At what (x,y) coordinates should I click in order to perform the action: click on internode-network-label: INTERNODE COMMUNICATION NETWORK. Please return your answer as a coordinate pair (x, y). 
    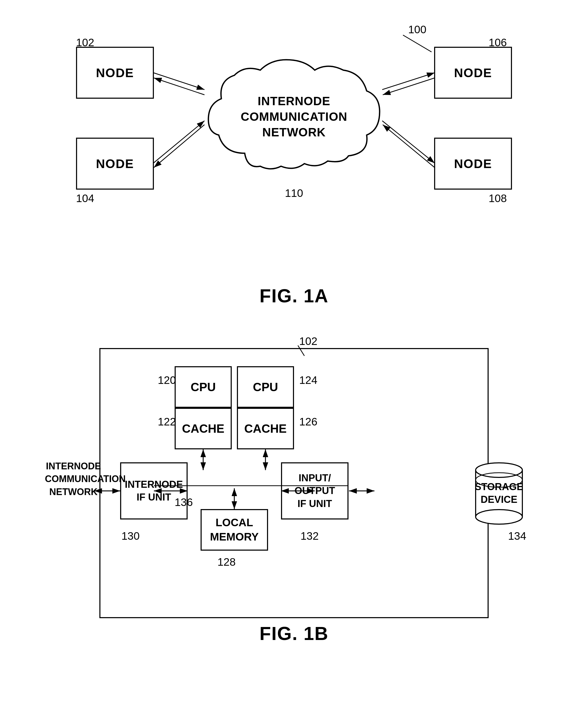
    Looking at the image, I should click on (73, 479).